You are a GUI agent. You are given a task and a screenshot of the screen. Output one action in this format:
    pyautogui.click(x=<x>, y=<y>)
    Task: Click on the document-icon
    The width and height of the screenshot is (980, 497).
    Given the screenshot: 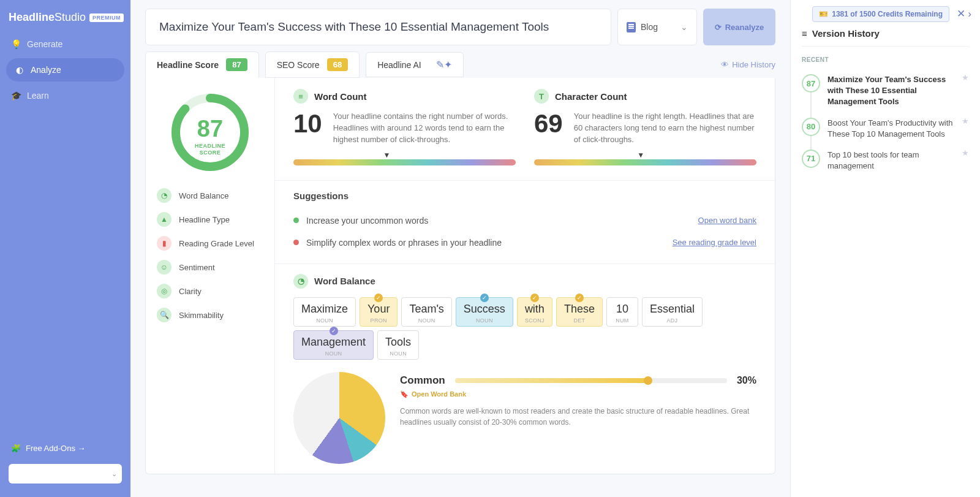 What is the action you would take?
    pyautogui.click(x=631, y=27)
    